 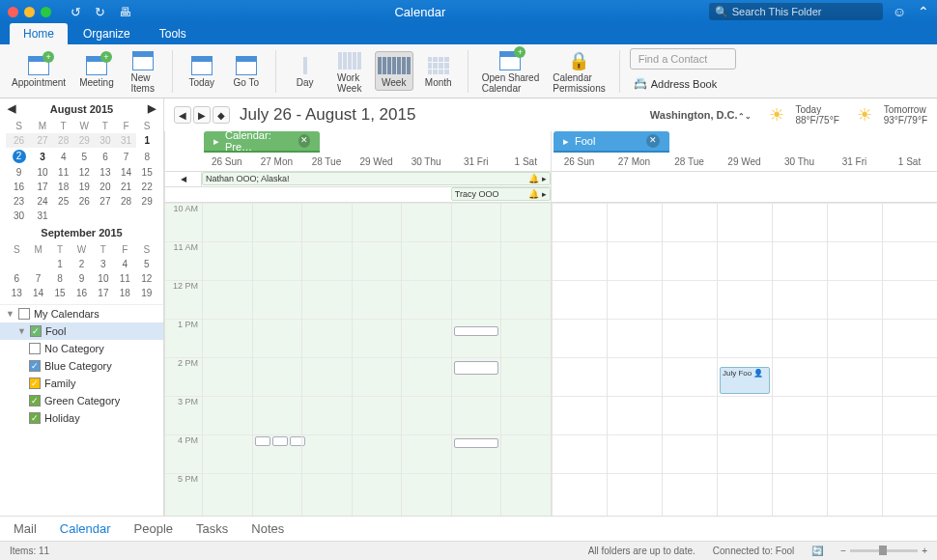 I want to click on permissions-button: 🔒Calendar Permissions, so click(x=579, y=71).